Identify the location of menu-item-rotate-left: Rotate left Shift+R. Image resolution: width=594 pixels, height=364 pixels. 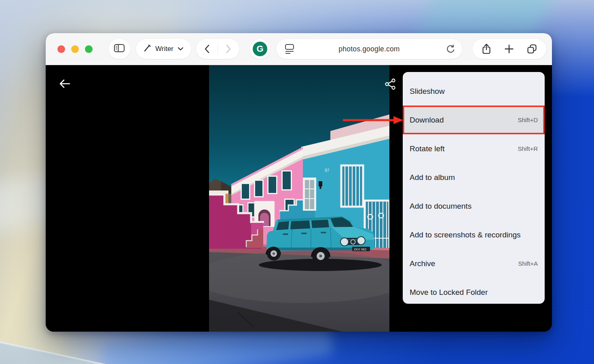
(474, 149).